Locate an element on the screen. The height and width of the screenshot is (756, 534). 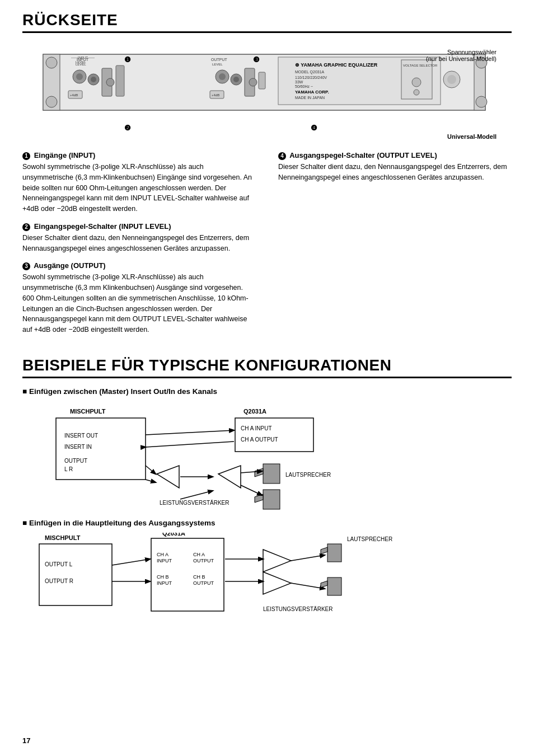
device-diagram: Spannungswähler (nur bei Universal-Model… is located at coordinates (267, 94).